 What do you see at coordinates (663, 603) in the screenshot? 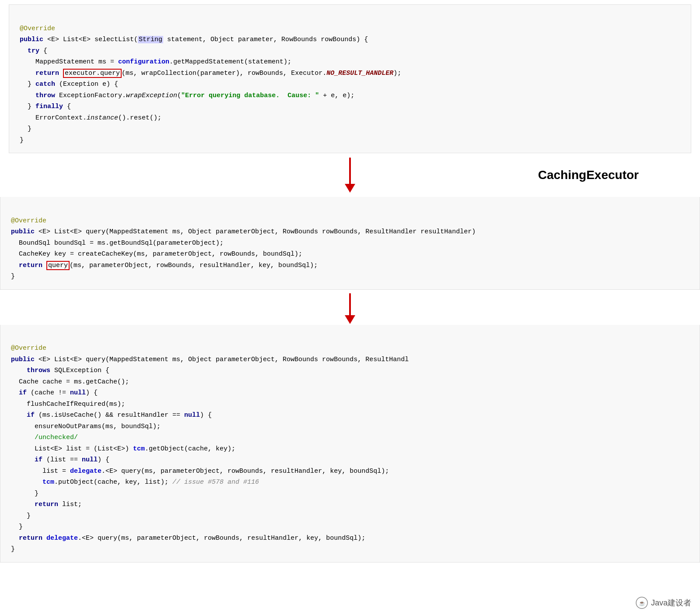
I see `watermark: ☕ Java建设者` at bounding box center [663, 603].